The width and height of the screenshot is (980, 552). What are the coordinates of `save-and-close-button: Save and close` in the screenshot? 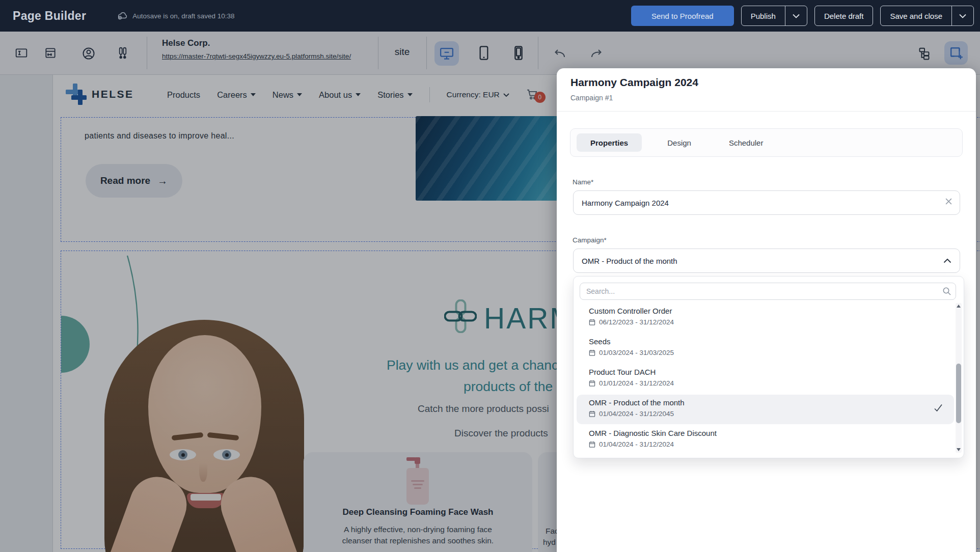 It's located at (927, 16).